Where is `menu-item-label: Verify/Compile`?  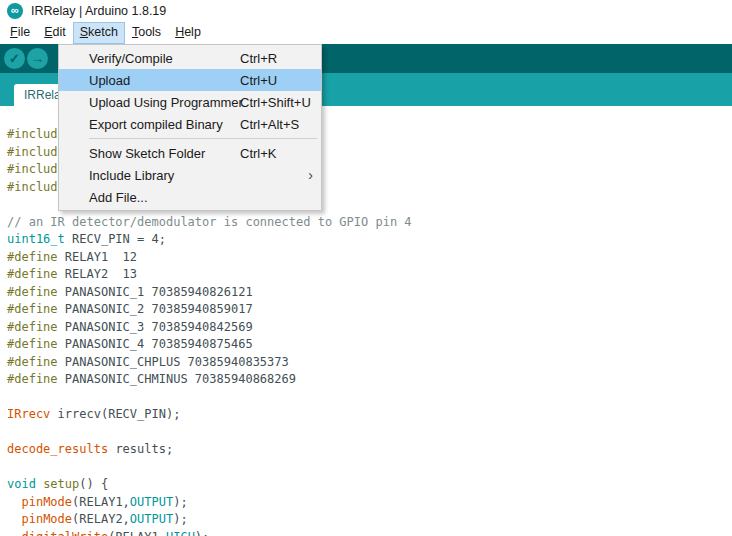 menu-item-label: Verify/Compile is located at coordinates (131, 58).